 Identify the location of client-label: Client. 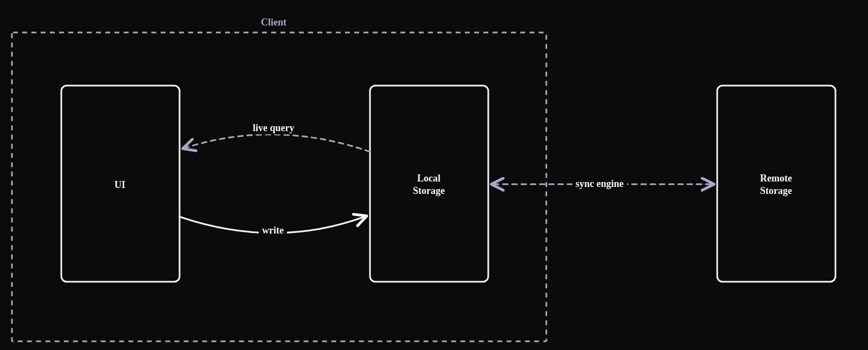
(273, 23).